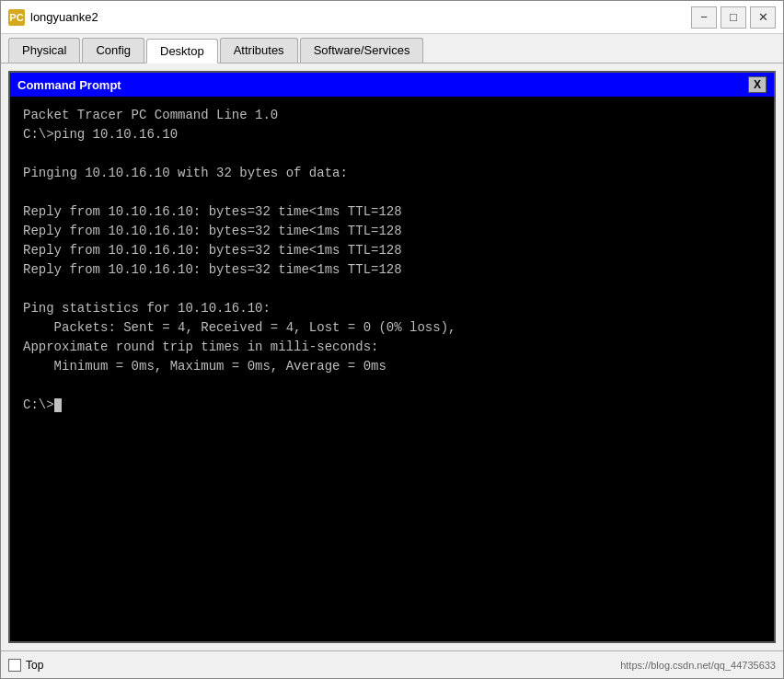  I want to click on terminal-line-2: C:\>ping 10.10.16.10, so click(100, 134).